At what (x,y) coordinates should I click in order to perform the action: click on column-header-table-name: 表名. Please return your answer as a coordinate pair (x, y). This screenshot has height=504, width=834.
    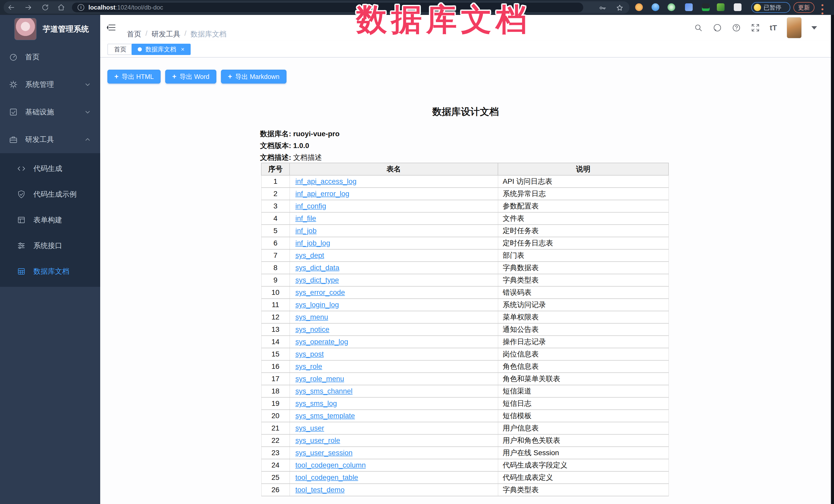
    Looking at the image, I should click on (394, 169).